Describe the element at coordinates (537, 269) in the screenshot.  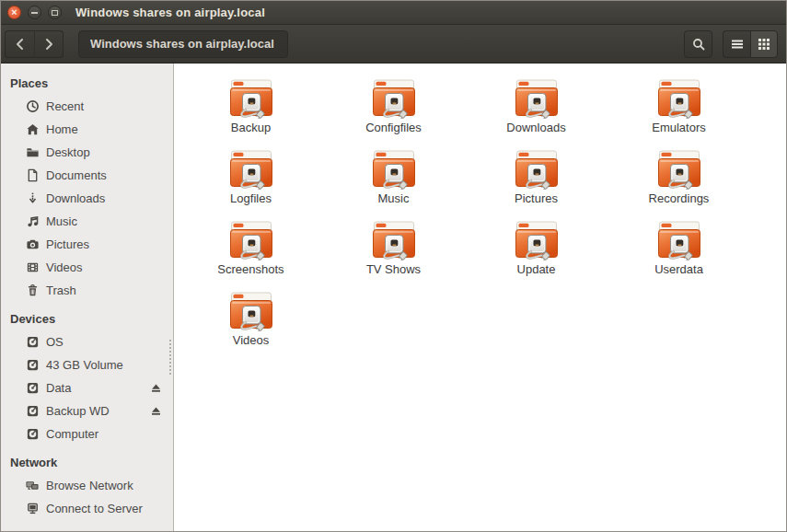
I see `folder-label: Update` at that location.